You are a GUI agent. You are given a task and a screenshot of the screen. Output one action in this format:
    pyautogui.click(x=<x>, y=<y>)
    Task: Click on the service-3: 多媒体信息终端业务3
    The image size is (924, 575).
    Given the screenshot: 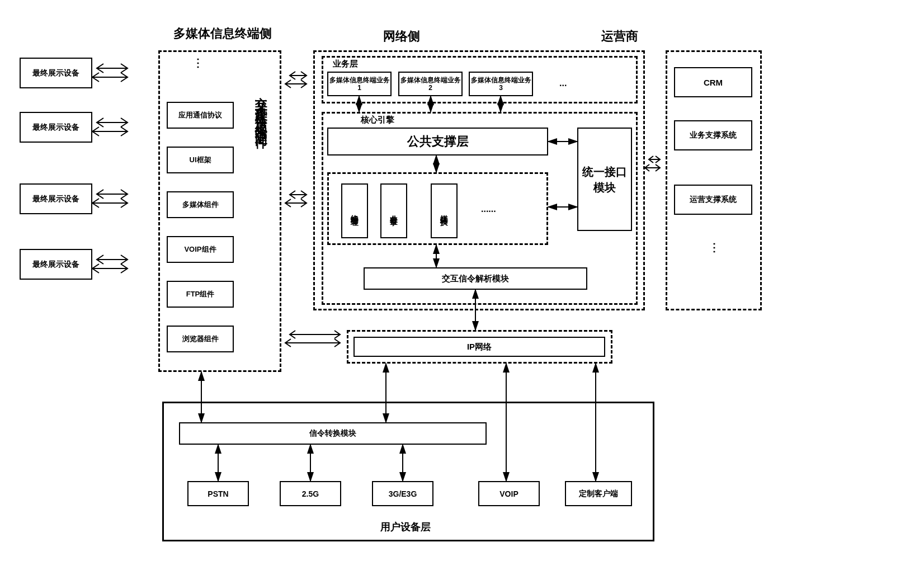 What is the action you would take?
    pyautogui.click(x=501, y=84)
    